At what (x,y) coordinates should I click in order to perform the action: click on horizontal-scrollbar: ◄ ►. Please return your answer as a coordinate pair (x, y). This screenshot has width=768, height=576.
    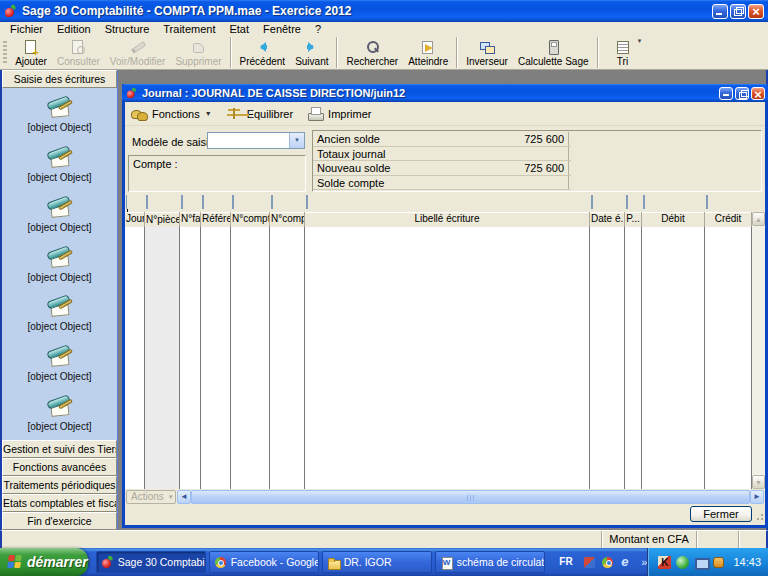
    Looking at the image, I should click on (470, 497).